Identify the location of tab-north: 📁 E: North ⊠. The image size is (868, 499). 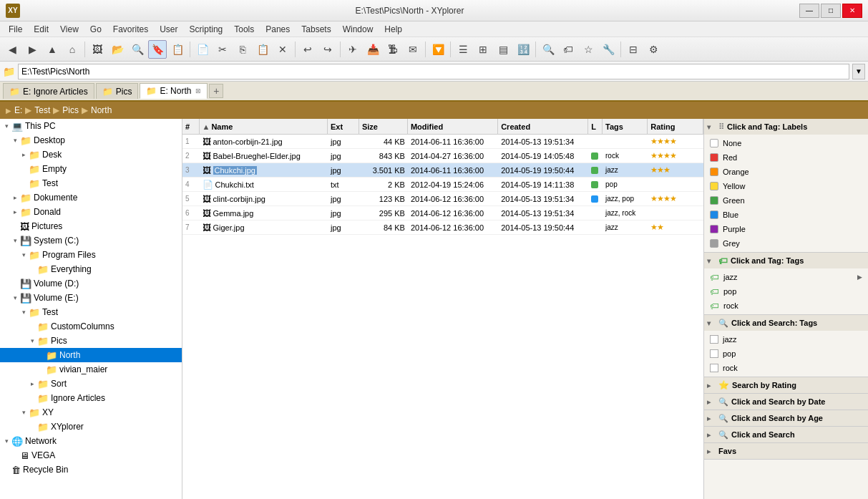
(173, 91).